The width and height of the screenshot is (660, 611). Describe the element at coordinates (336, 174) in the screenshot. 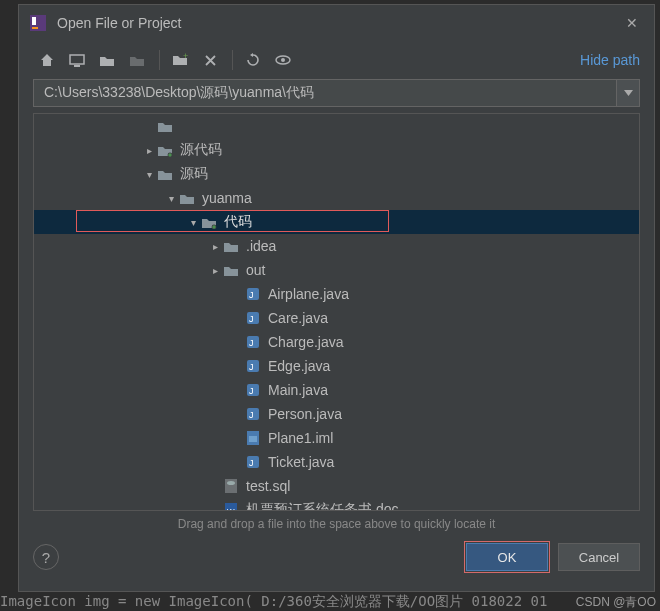

I see `tree-row: ▾源码` at that location.